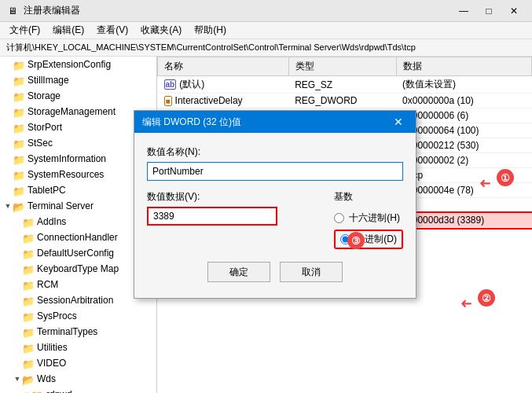 Image resolution: width=532 pixels, height=393 pixels. Describe the element at coordinates (72, 112) in the screenshot. I see `tree-label: StorageManagement` at that location.